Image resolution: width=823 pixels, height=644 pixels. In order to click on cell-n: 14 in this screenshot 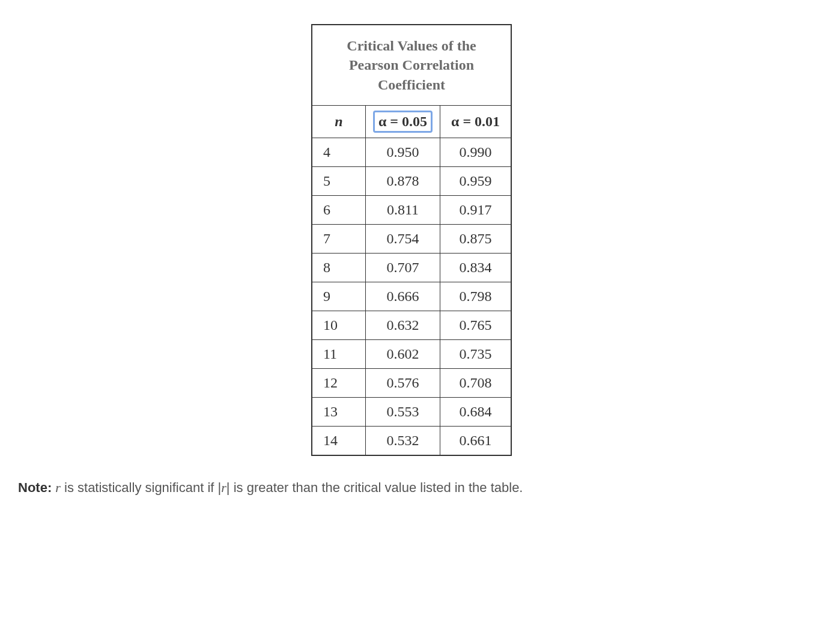, I will do `click(339, 441)`.